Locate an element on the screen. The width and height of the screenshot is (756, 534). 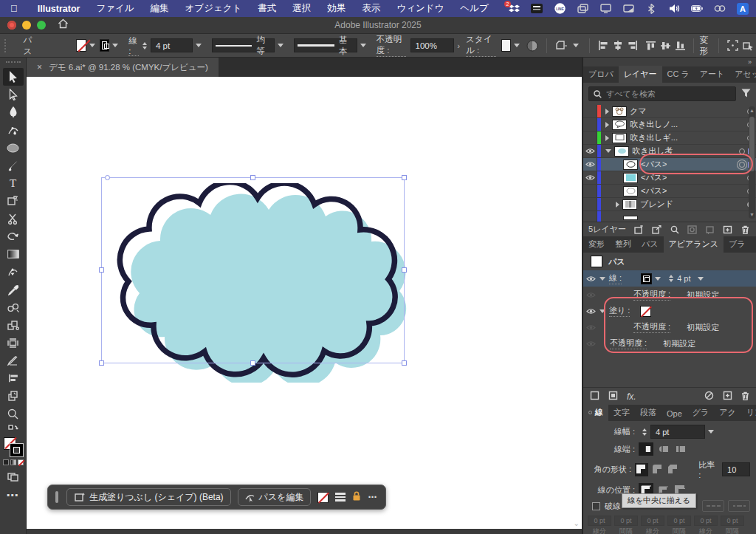
appearance-fill-label: 塗り : is located at coordinates (619, 311).